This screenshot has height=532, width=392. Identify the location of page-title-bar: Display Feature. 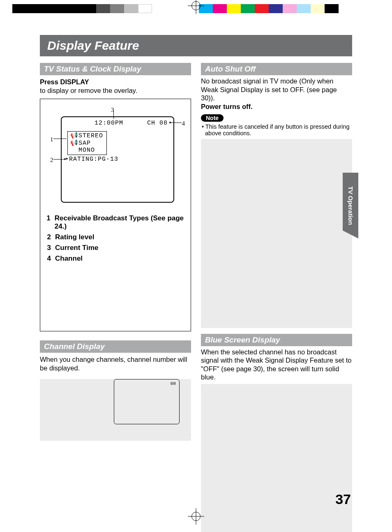
(196, 46).